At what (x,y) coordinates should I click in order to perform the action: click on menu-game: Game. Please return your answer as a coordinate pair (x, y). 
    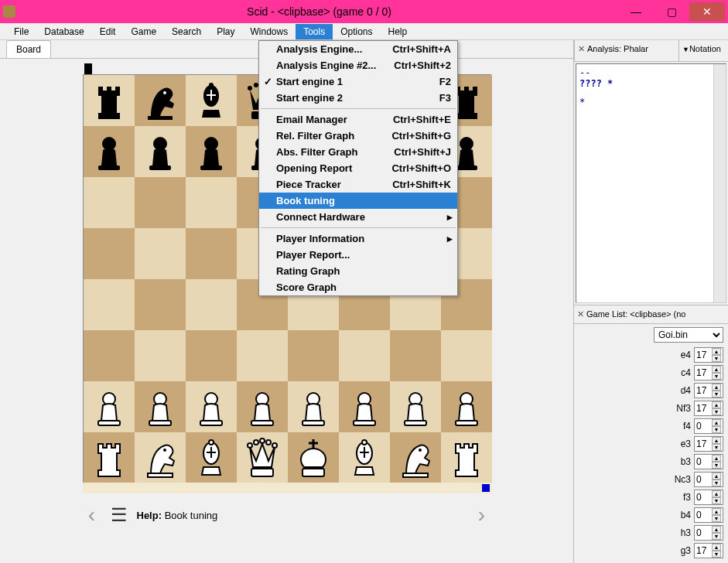
    Looking at the image, I should click on (144, 32).